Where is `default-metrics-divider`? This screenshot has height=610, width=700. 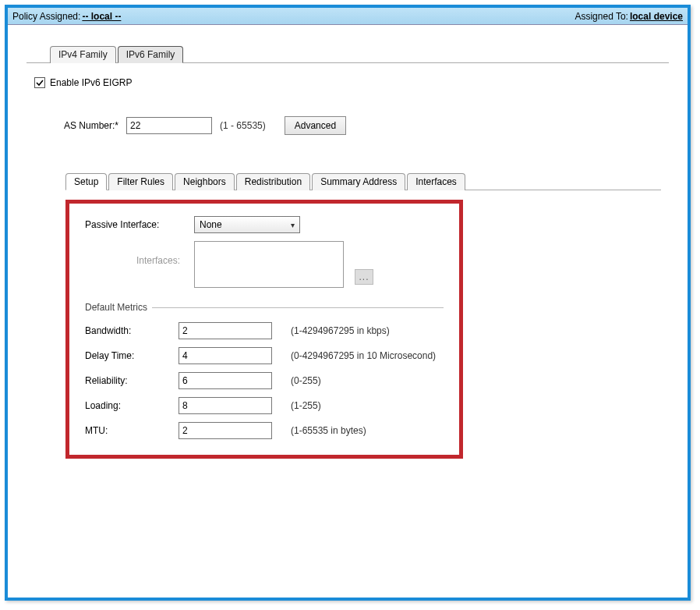 default-metrics-divider is located at coordinates (298, 307).